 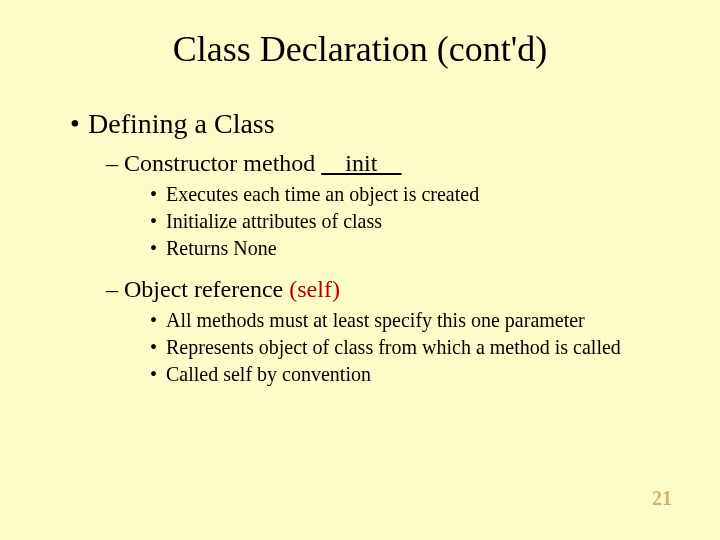 I want to click on level3-text: Represents object of class from which a …, so click(x=394, y=347).